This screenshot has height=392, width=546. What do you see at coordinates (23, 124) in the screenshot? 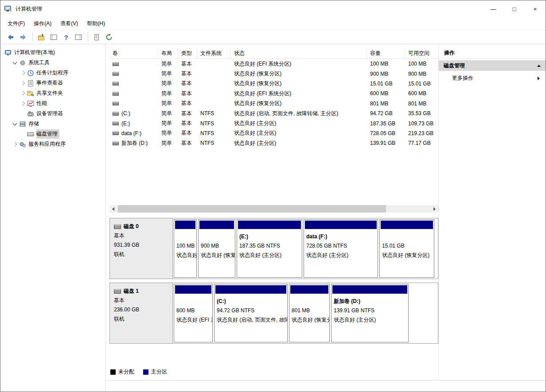
I see `storage-icon` at bounding box center [23, 124].